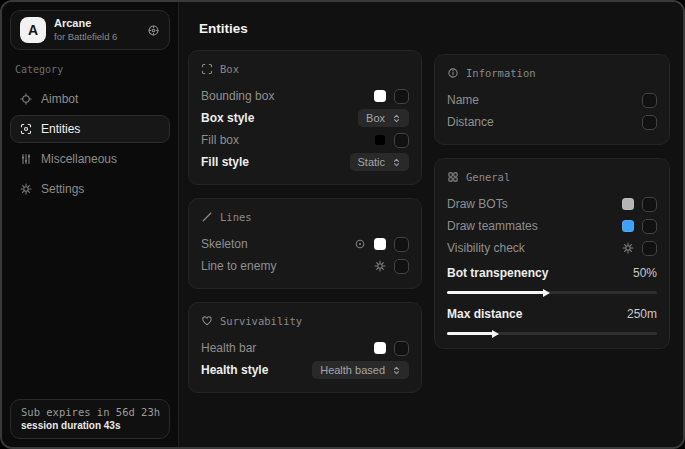 Image resolution: width=685 pixels, height=449 pixels. What do you see at coordinates (305, 370) in the screenshot?
I see `setting-row-health-style: Health style Health based` at bounding box center [305, 370].